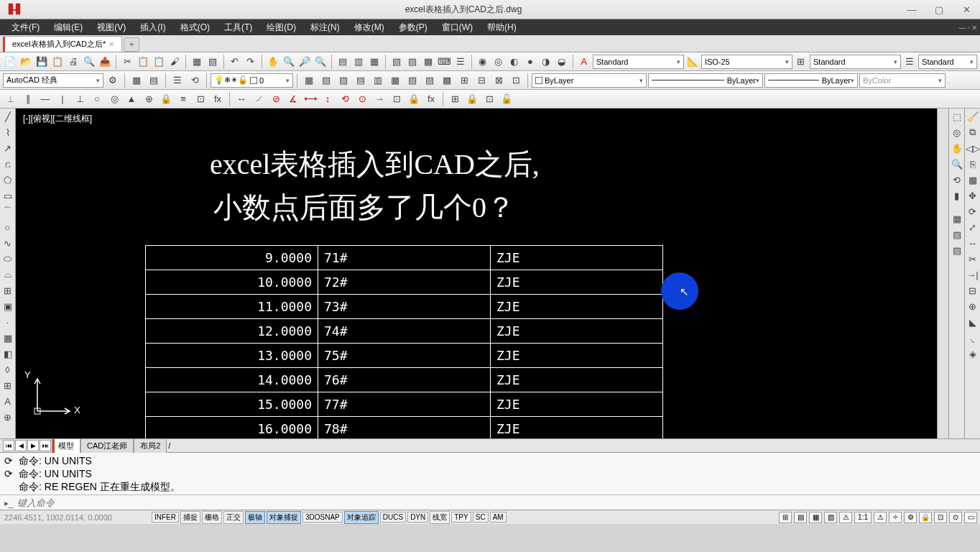  I want to click on d10-icon: ⊡, so click(397, 99).